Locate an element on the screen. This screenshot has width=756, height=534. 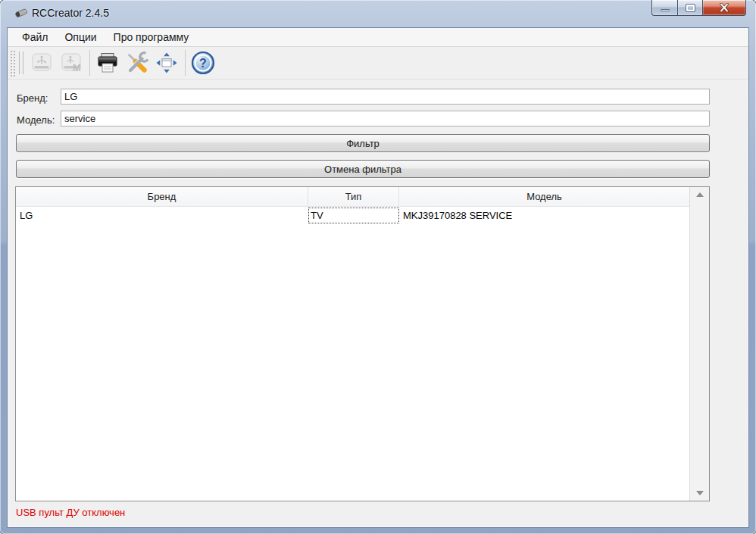
status-message: USB пульт ДУ отключен is located at coordinates (70, 512).